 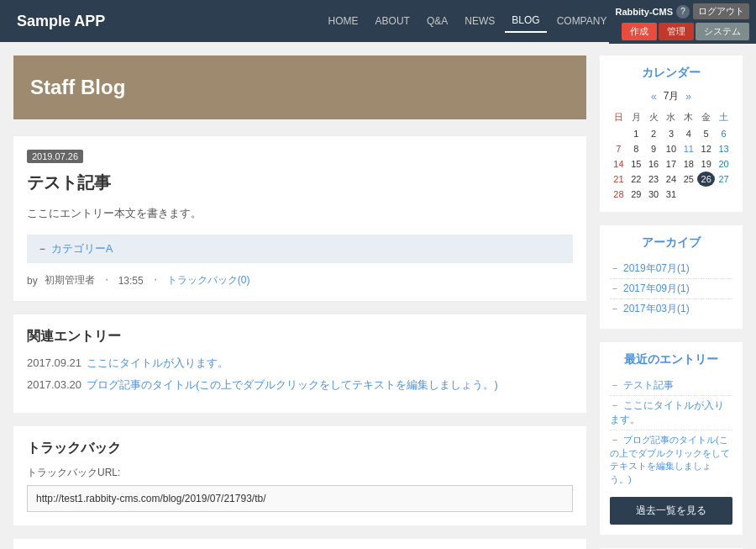 What do you see at coordinates (672, 164) in the screenshot?
I see `calendar-cell: 17` at bounding box center [672, 164].